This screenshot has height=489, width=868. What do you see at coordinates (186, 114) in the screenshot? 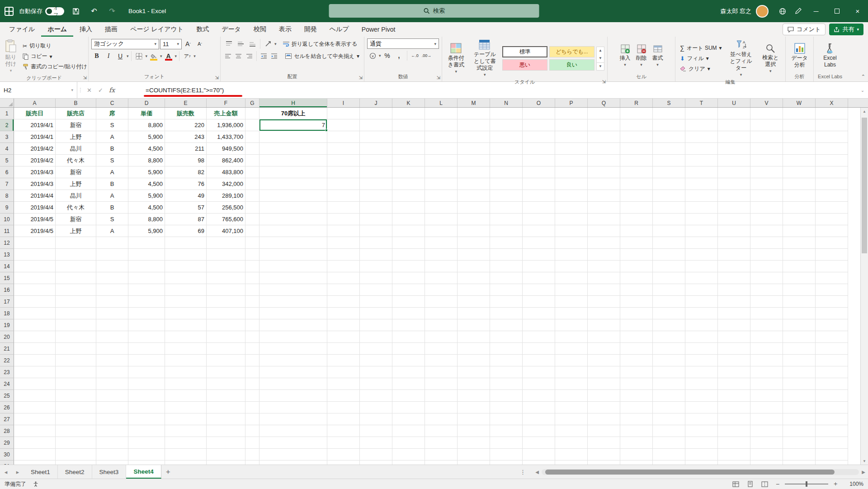
I see `cell-E1: 販売数` at bounding box center [186, 114].